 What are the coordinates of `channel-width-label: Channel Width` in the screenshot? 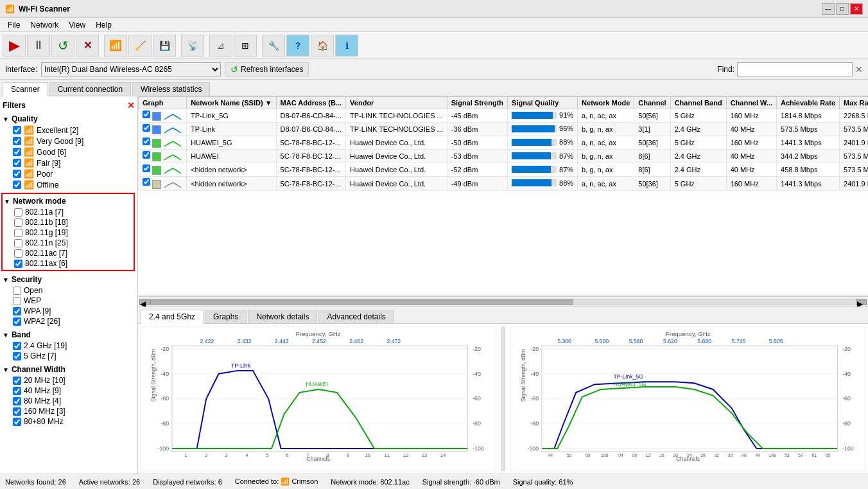 It's located at (39, 369).